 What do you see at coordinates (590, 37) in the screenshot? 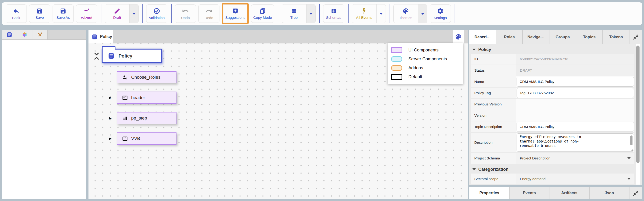
I see `inspector-tab-topics: Topics` at bounding box center [590, 37].